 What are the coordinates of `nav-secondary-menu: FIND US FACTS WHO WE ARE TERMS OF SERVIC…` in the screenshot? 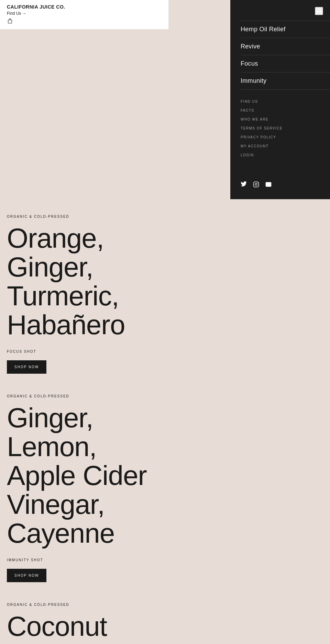 It's located at (285, 128).